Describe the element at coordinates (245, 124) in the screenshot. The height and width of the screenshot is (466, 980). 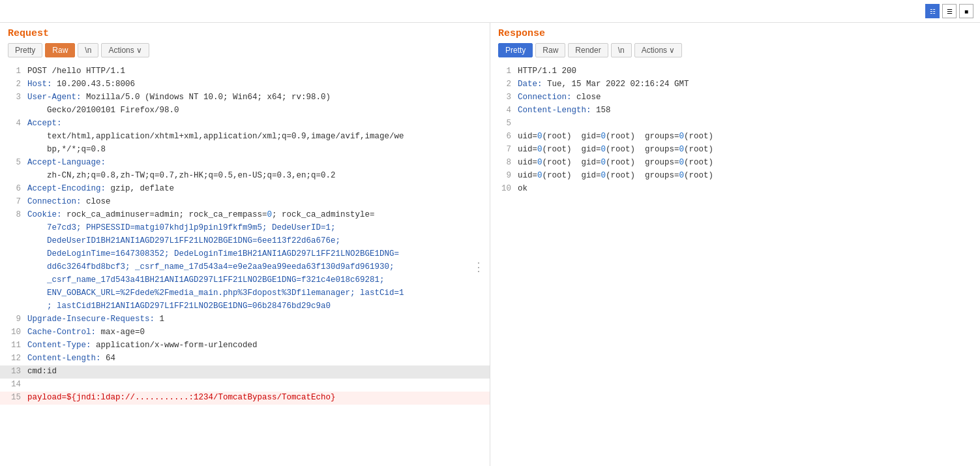
I see `line-item: 4 Accept:` at that location.